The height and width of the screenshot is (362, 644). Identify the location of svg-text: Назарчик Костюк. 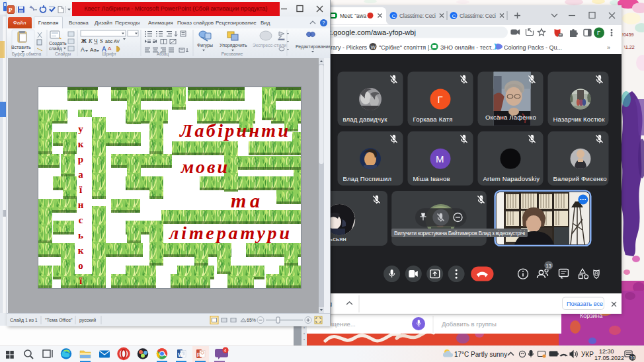
(579, 119).